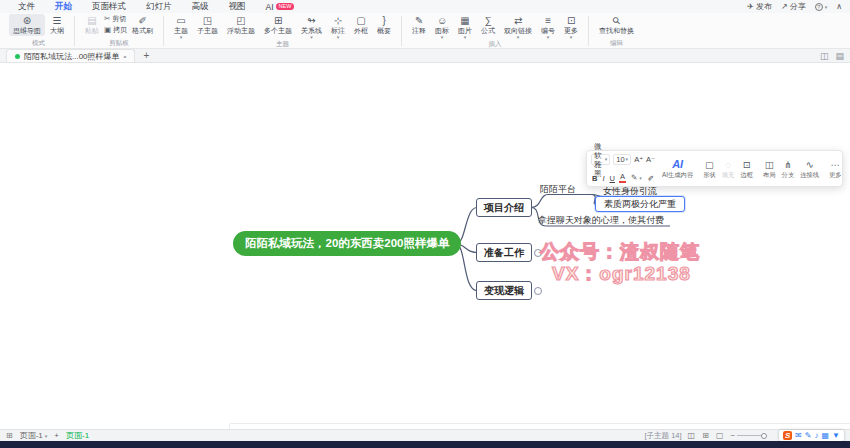 The image size is (850, 448). Describe the element at coordinates (788, 436) in the screenshot. I see `sogou-logo-icon: S` at that location.